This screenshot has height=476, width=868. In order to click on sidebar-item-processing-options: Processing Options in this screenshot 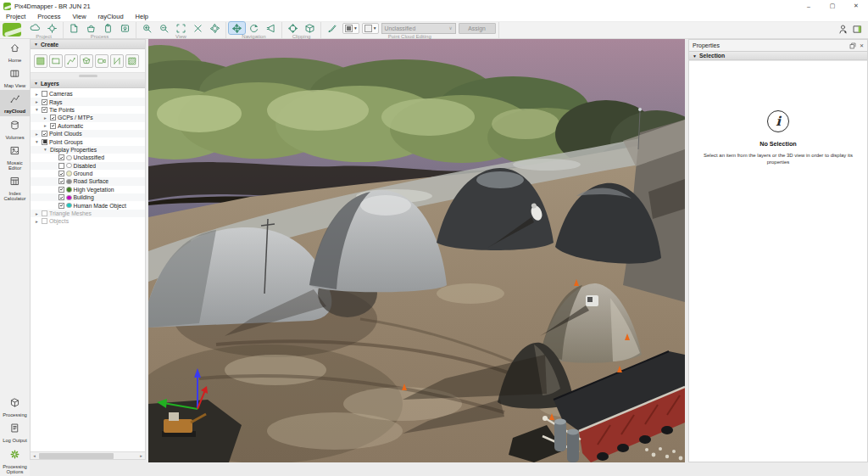, I will do `click(15, 461)`.